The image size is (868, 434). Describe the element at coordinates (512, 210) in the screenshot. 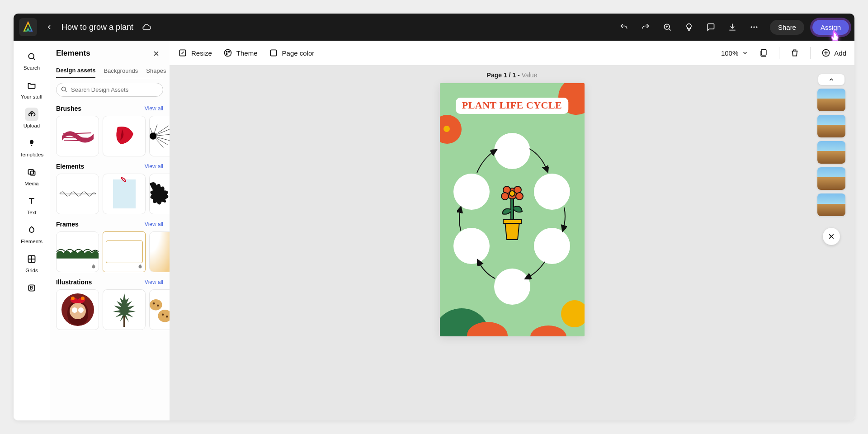

I see `canvas-artboard: Plant Life Cycle` at that location.